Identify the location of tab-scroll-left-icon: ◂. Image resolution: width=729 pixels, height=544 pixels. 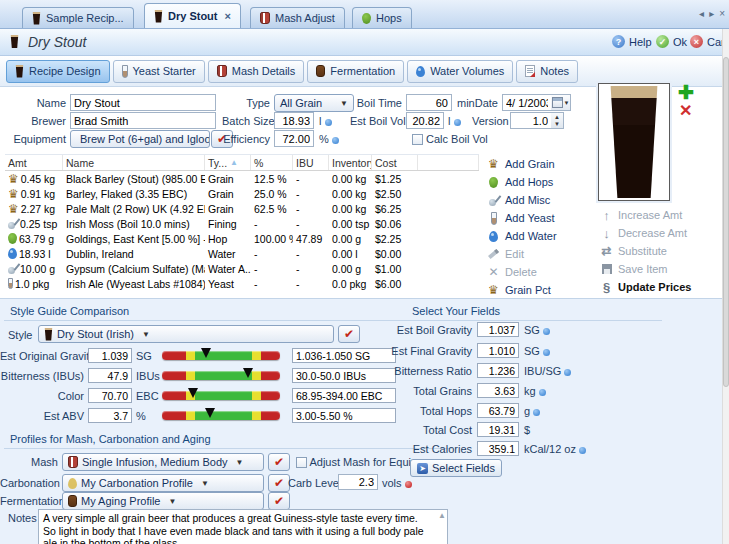
(702, 14).